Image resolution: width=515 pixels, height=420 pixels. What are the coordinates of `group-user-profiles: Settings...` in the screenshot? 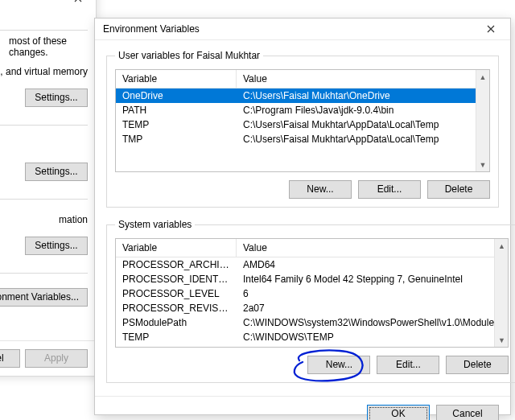 It's located at (43, 161).